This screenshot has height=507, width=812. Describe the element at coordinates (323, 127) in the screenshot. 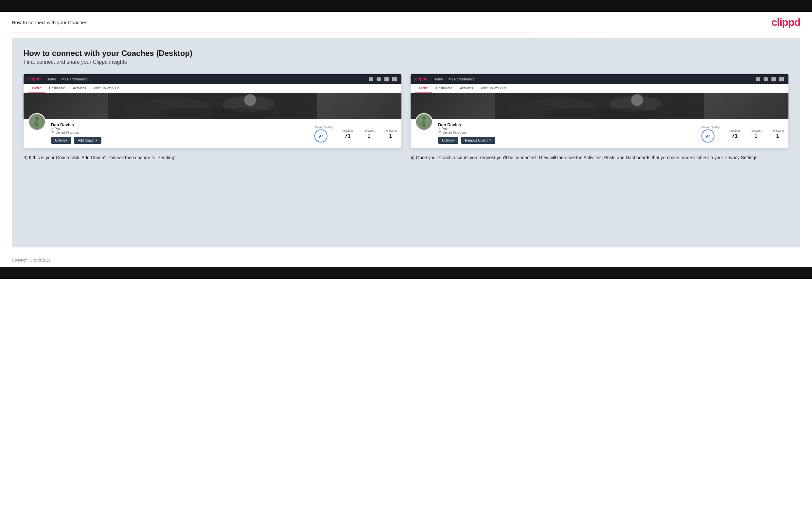

I see `quality-label-1: Player Quality` at that location.